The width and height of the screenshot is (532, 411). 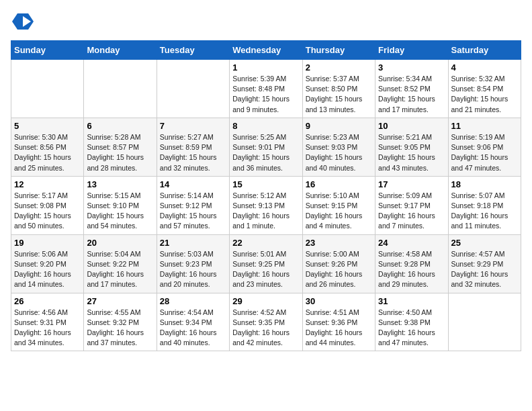 What do you see at coordinates (193, 263) in the screenshot?
I see `calendar-cell: 21Sunrise: 5:03 AM Sunset: 9:23 PM Dayli…` at bounding box center [193, 263].